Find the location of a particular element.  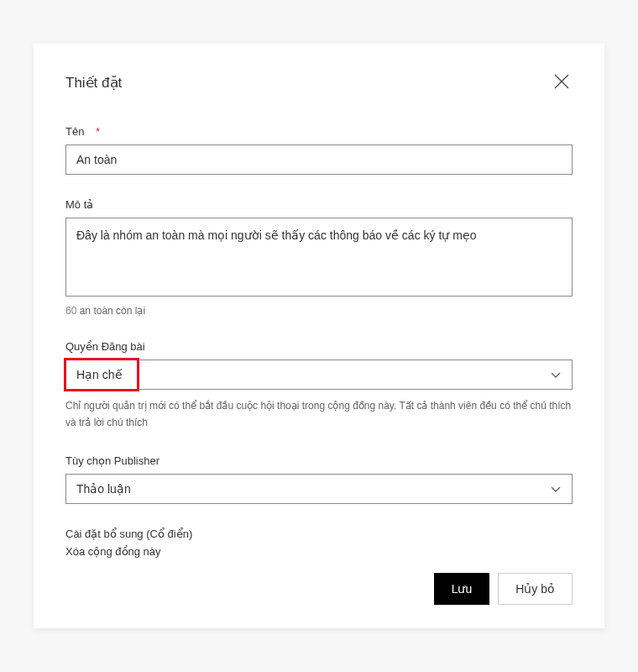

posting-rights-label: Quyền Đăng bài is located at coordinates (319, 346).